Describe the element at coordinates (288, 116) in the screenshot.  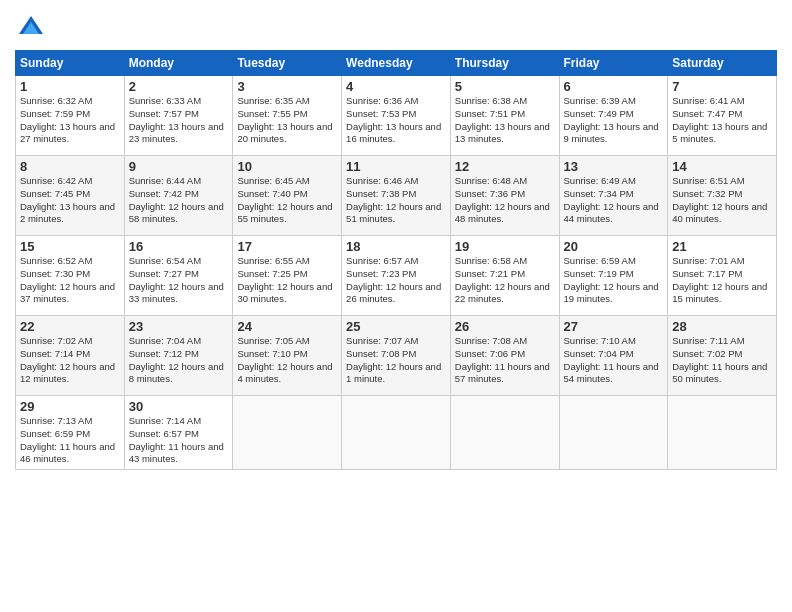
I see `calendar-cell: 3 Sunrise: 6:35 AM Sunset: 7:55 PM Dayli…` at that location.